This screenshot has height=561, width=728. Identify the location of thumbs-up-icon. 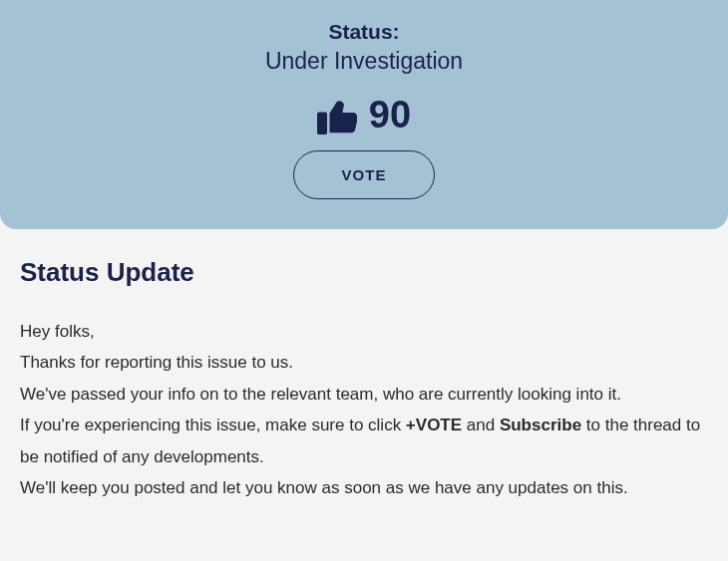
(337, 115).